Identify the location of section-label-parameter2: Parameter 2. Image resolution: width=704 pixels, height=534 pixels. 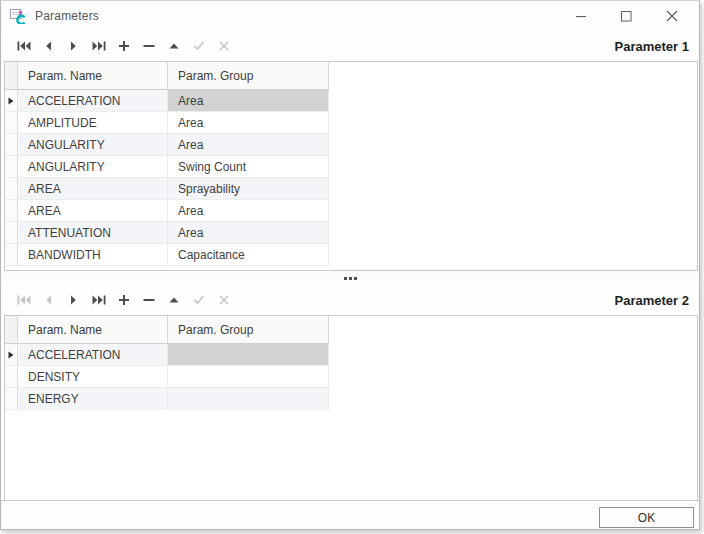
(652, 300).